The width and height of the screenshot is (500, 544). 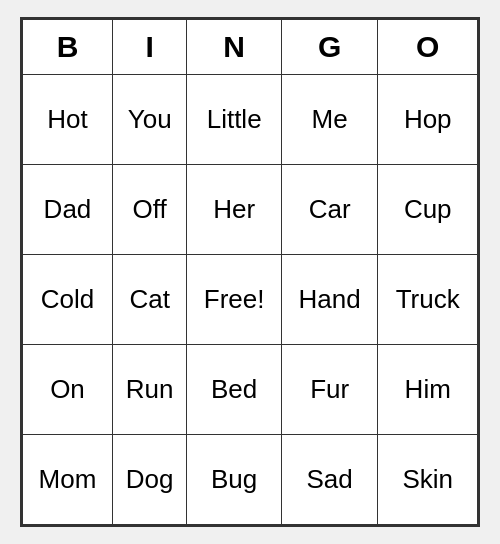 I want to click on bingo-cell-1-2: Her, so click(x=234, y=210).